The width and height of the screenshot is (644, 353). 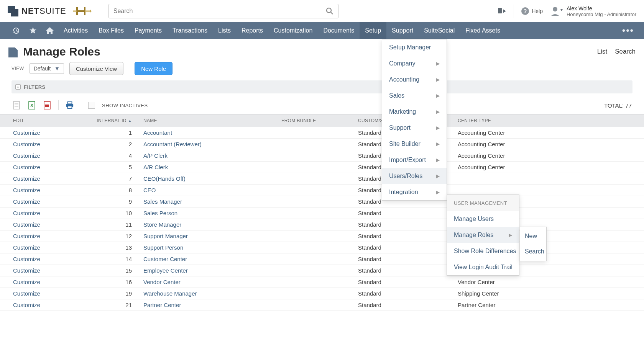 What do you see at coordinates (212, 247) in the screenshot?
I see `role-name-link: Support Person` at bounding box center [212, 247].